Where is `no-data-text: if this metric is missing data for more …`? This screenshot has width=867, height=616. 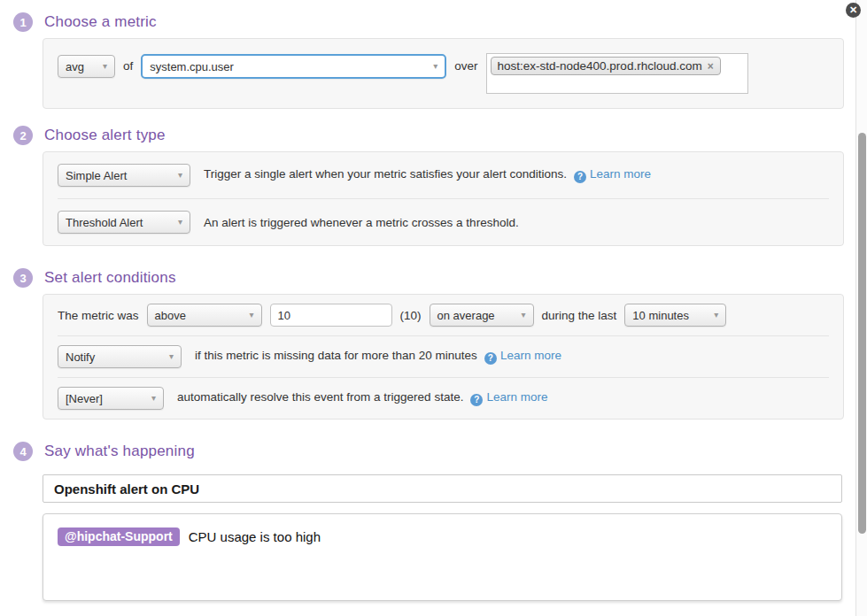
no-data-text: if this metric is missing data for more … is located at coordinates (378, 357).